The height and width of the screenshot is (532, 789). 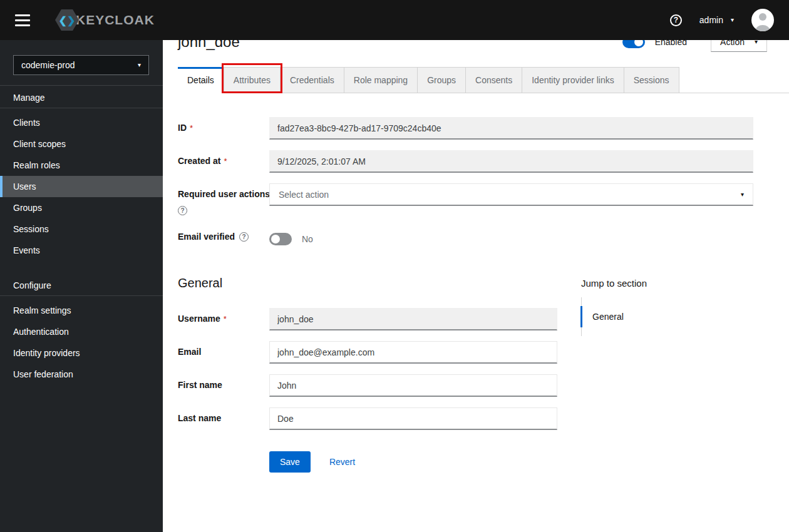 I want to click on email-verified-label-inline: Email verified ?, so click(x=224, y=237).